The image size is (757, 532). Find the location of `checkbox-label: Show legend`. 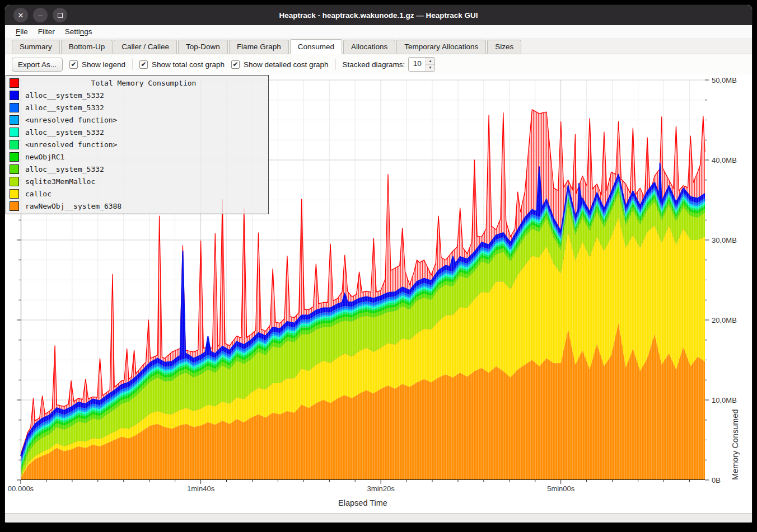

checkbox-label: Show legend is located at coordinates (104, 65).